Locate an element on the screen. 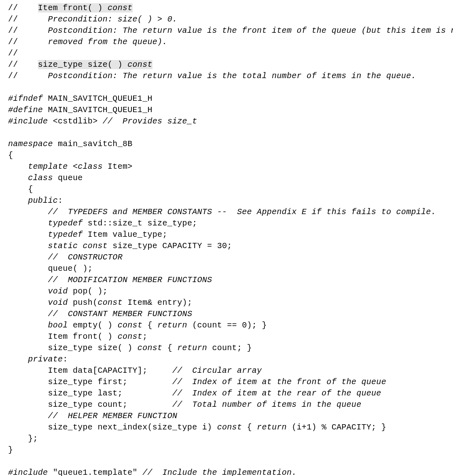  code-segment: #include is located at coordinates (28, 472).